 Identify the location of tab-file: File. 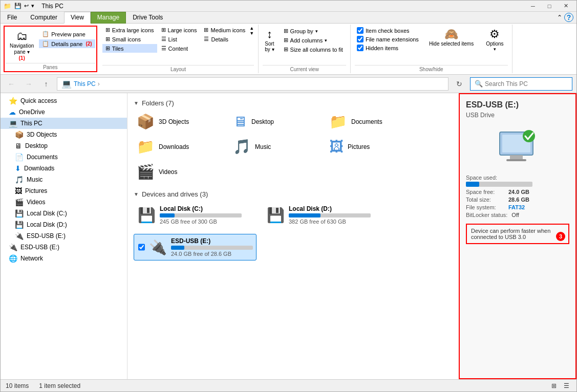
(12, 17).